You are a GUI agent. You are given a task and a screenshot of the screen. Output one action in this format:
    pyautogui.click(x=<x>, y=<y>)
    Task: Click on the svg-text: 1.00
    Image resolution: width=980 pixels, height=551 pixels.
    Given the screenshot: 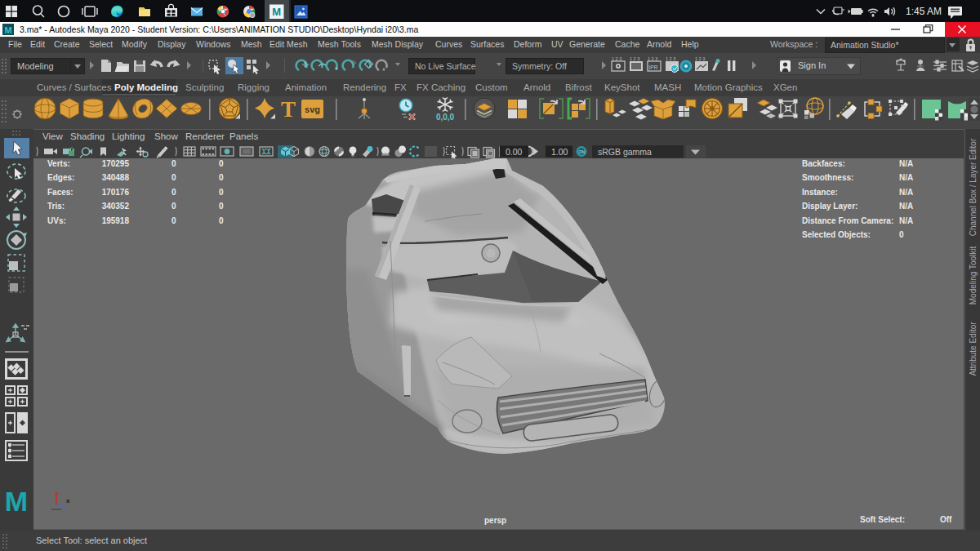 What is the action you would take?
    pyautogui.click(x=560, y=152)
    